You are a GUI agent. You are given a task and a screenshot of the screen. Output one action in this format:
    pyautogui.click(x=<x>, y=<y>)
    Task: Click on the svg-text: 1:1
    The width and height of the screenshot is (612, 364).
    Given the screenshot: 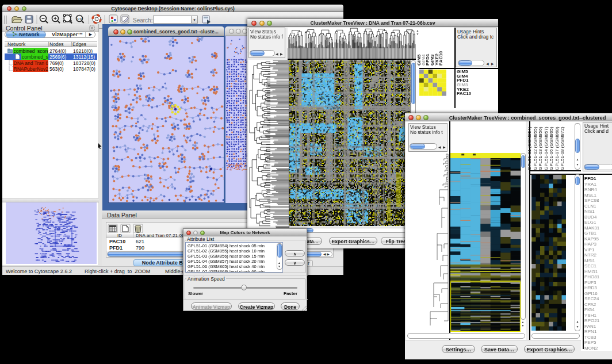 What is the action you would take?
    pyautogui.click(x=79, y=19)
    